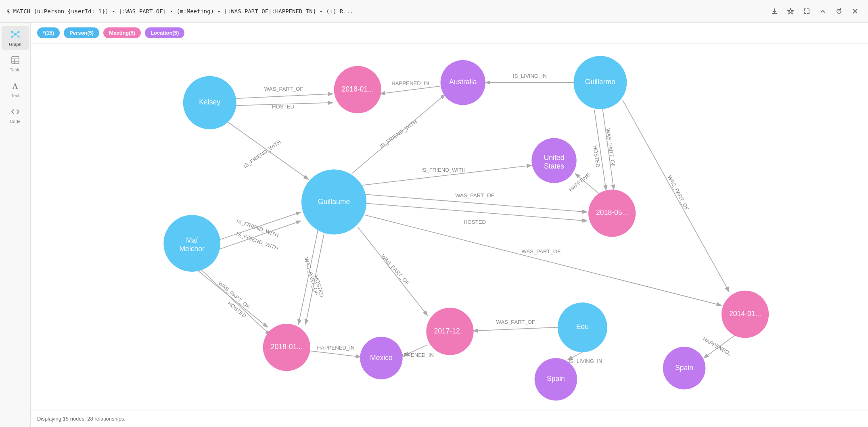  What do you see at coordinates (334, 202) in the screenshot?
I see `node-guillaume: Guillaume` at bounding box center [334, 202].